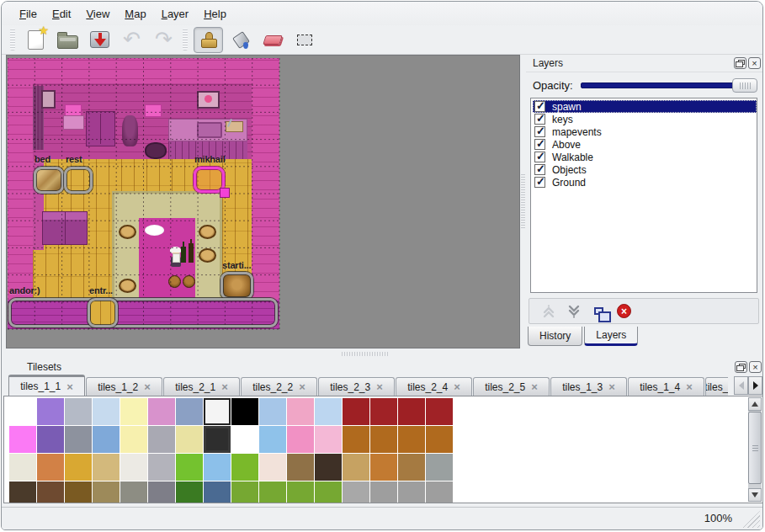  I want to click on menu-map: Map, so click(135, 13).